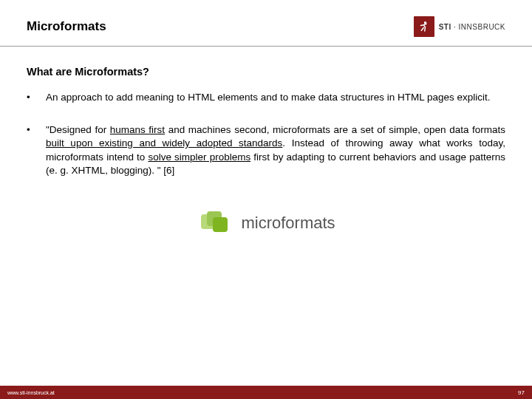 The image size is (532, 399). What do you see at coordinates (522, 393) in the screenshot?
I see `page-number: 97` at bounding box center [522, 393].